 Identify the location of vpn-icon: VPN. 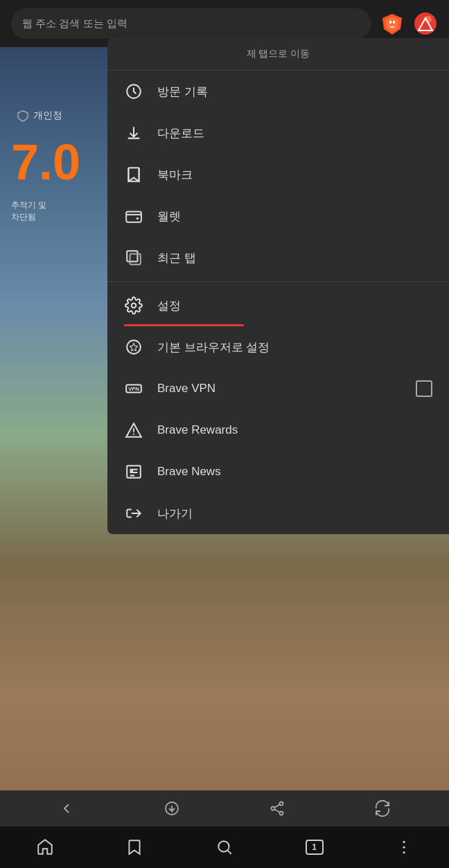
(134, 389).